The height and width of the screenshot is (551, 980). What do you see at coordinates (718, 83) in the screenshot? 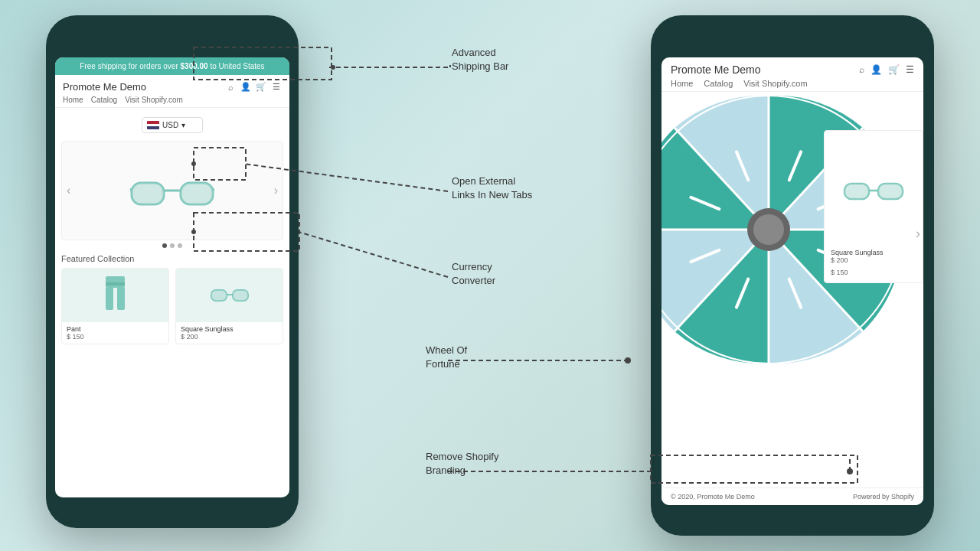
I see `right-nav-catalog: Catalog` at bounding box center [718, 83].